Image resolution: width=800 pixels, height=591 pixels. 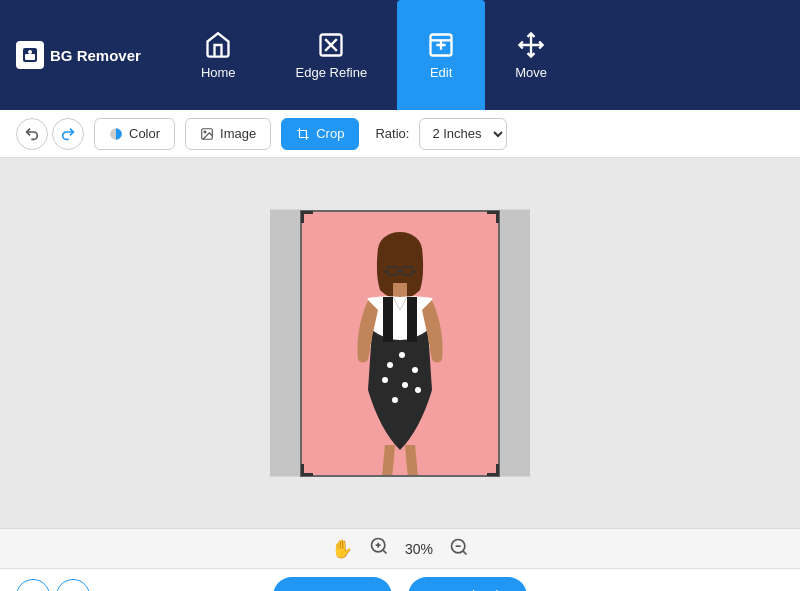 What do you see at coordinates (307, 217) in the screenshot?
I see `crop-corner-tl` at bounding box center [307, 217].